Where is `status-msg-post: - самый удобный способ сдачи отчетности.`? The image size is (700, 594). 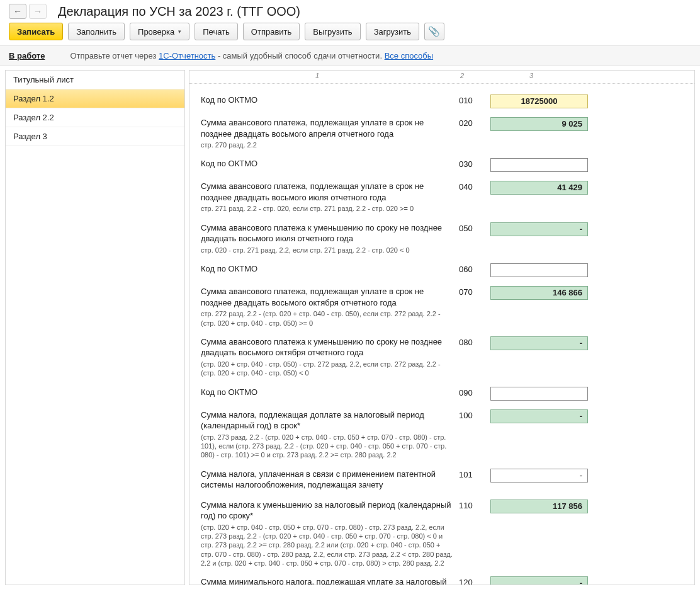 status-msg-post: - самый удобный способ сдачи отчетности. is located at coordinates (301, 55).